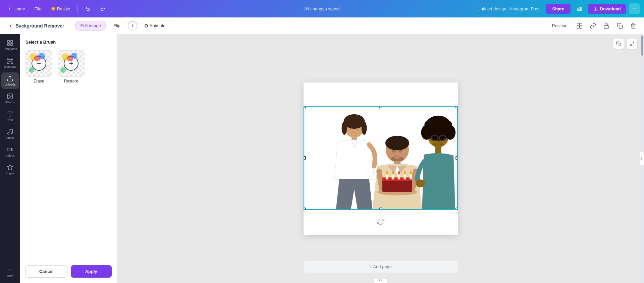 The height and width of the screenshot is (283, 644). What do you see at coordinates (16, 9) in the screenshot?
I see `home-button: Home` at bounding box center [16, 9].